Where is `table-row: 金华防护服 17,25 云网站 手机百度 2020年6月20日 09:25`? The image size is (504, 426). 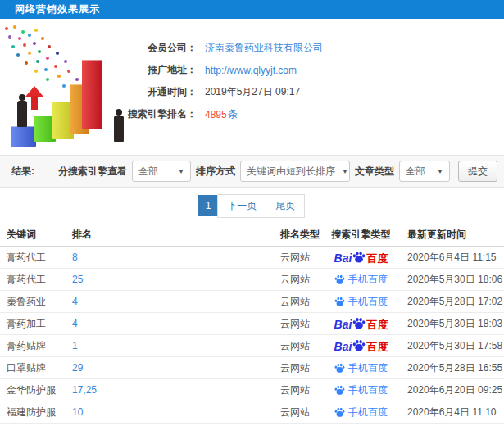
table-row: 金华防护服 17,25 云网站 手机百度 2020年6月20日 09:25 is located at coordinates (252, 390).